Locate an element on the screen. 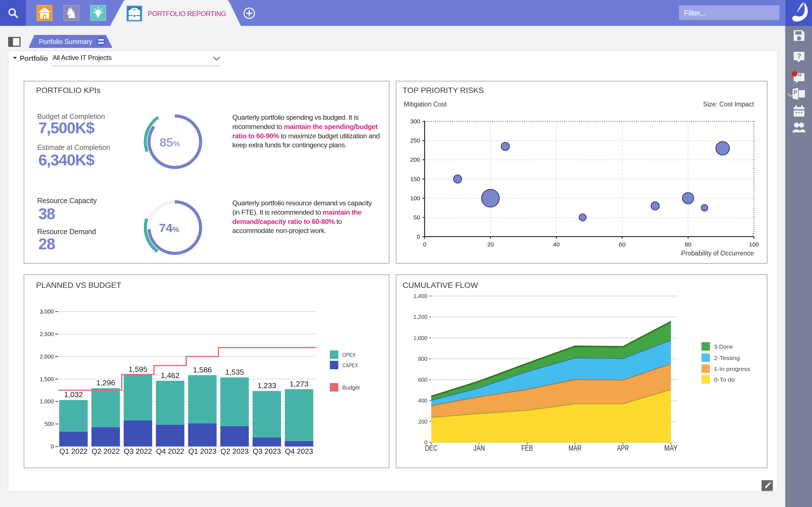 This screenshot has height=507, width=812. svg-text: 150 is located at coordinates (415, 179).